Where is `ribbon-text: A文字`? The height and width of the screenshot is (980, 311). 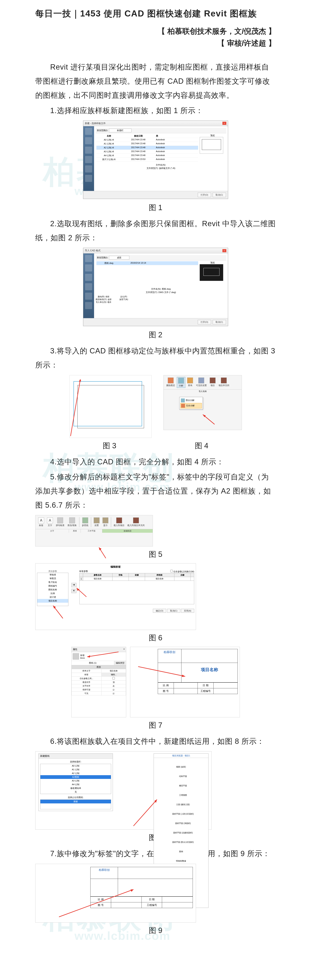
ribbon-text: A文字 is located at coordinates (50, 522).